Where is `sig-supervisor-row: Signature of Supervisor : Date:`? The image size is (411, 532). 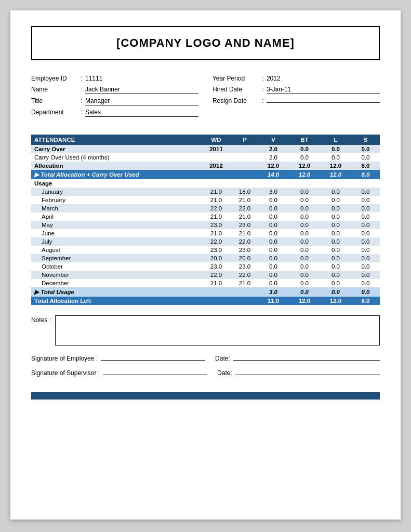 sig-supervisor-row: Signature of Supervisor : Date: is located at coordinates (206, 373).